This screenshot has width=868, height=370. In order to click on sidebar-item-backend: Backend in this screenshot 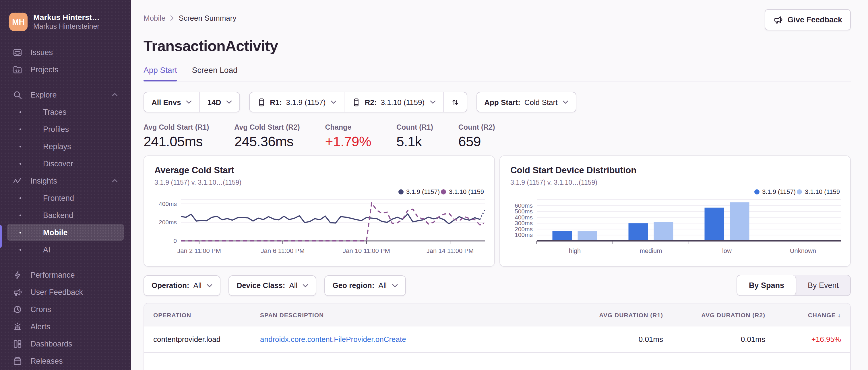, I will do `click(65, 215)`.